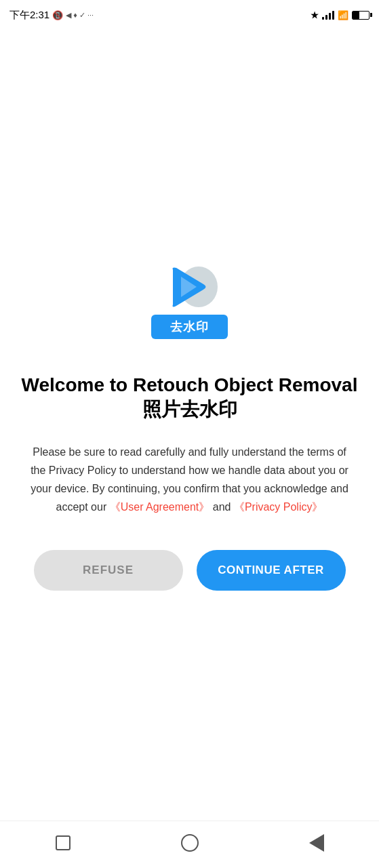 This screenshot has height=868, width=379. What do you see at coordinates (190, 397) in the screenshot?
I see `welcome-section: Welcome to Retouch Object Removal照片去水印` at bounding box center [190, 397].